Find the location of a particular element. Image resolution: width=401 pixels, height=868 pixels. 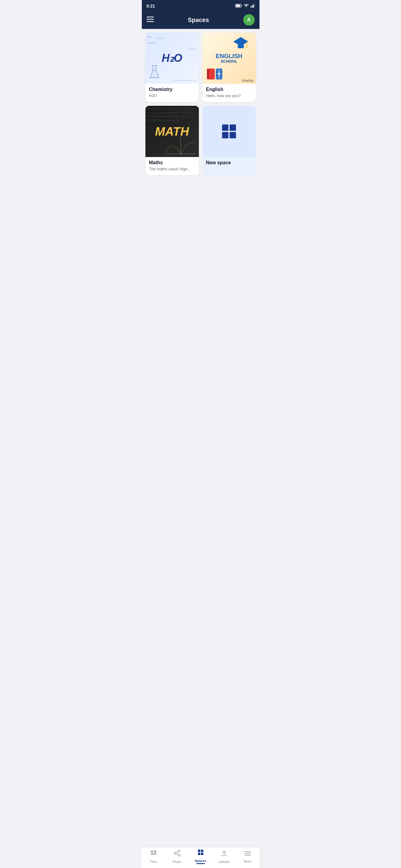

maths-subtitle: The maths class! Alge... is located at coordinates (172, 169).